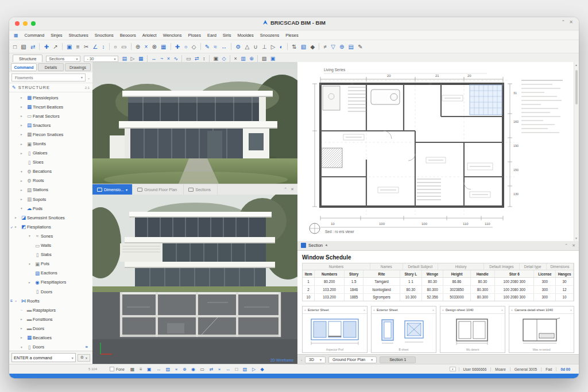  I want to click on restore-icon: ⌃, so click(564, 22).